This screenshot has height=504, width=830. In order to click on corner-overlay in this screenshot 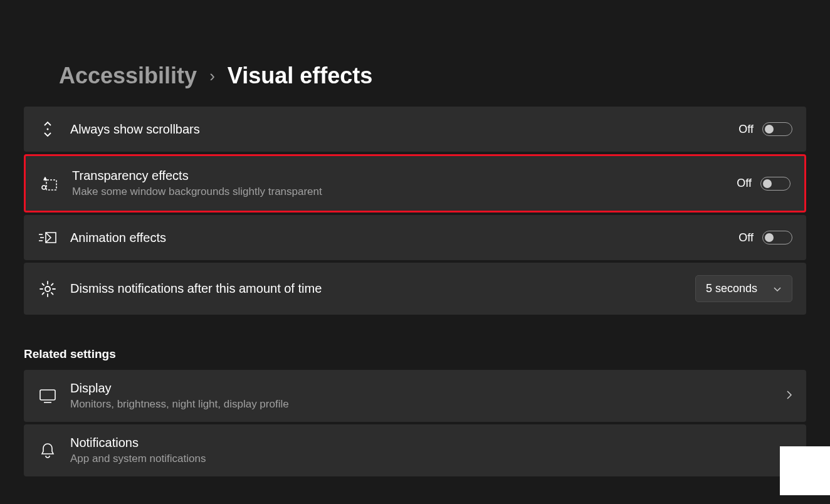, I will do `click(805, 471)`.